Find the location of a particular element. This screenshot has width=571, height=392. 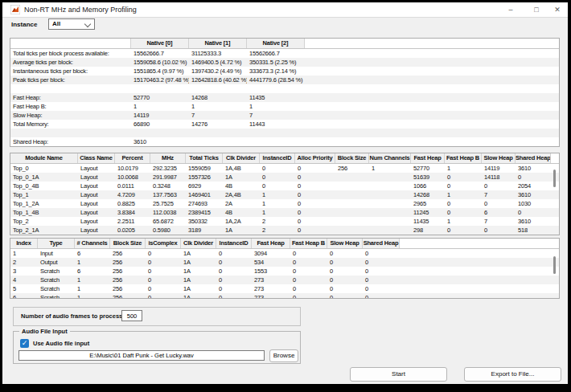

table-row: Shared Heap:3610 is located at coordinates (285, 141).